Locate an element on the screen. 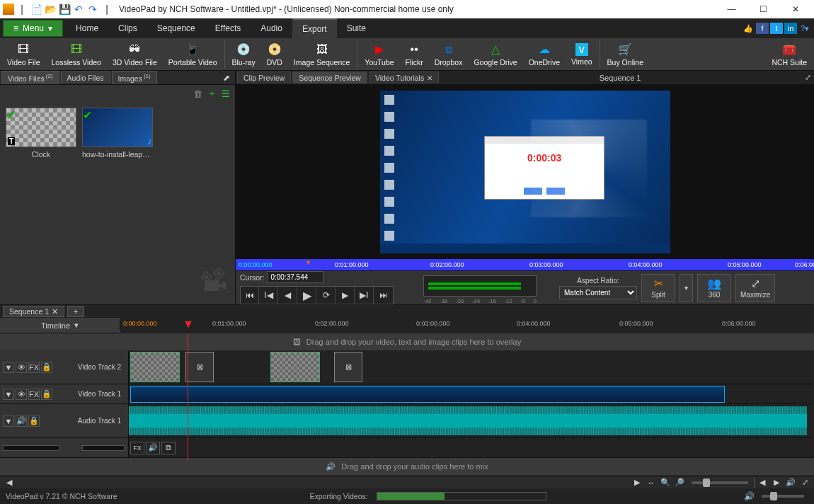  bin-tab-video: Video Files(2) is located at coordinates (30, 78).